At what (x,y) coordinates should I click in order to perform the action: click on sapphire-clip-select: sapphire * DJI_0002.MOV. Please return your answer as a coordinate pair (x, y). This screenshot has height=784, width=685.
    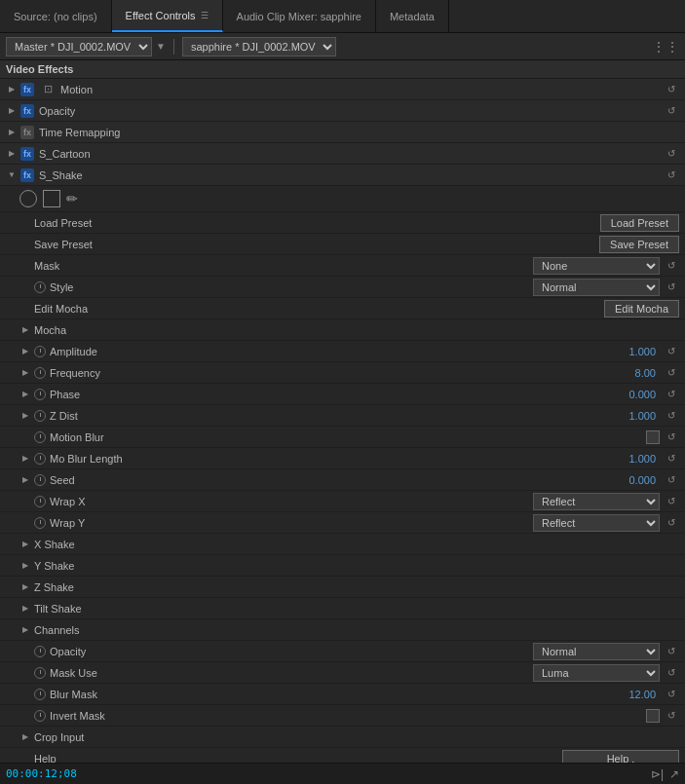
    Looking at the image, I should click on (259, 47).